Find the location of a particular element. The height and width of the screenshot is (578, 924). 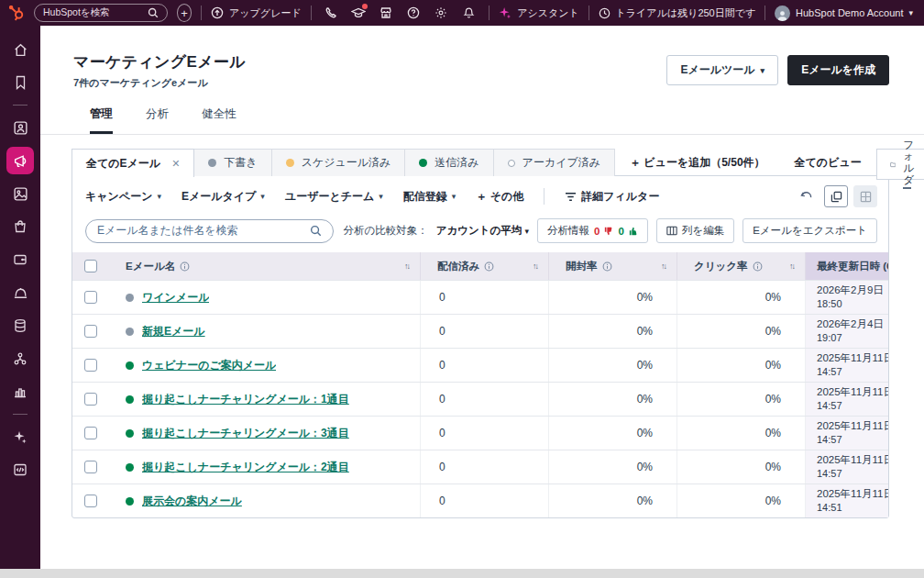

view-tab-archived: アーカイブ済み is located at coordinates (555, 162).